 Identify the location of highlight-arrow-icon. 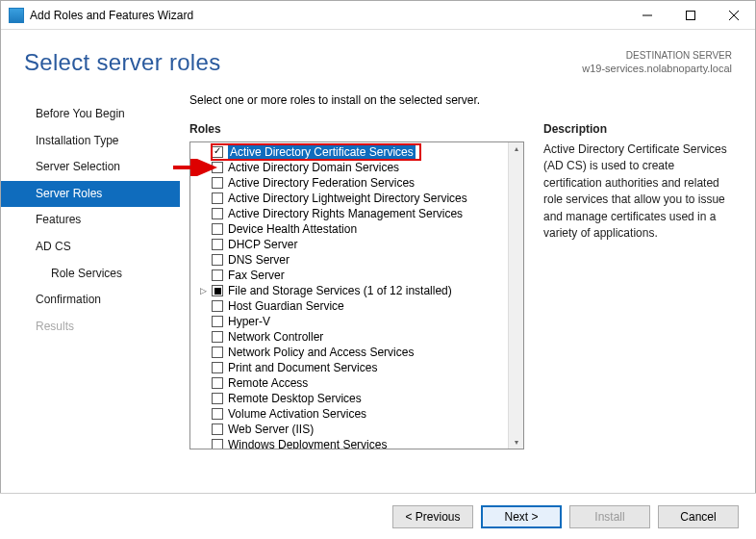
(195, 167).